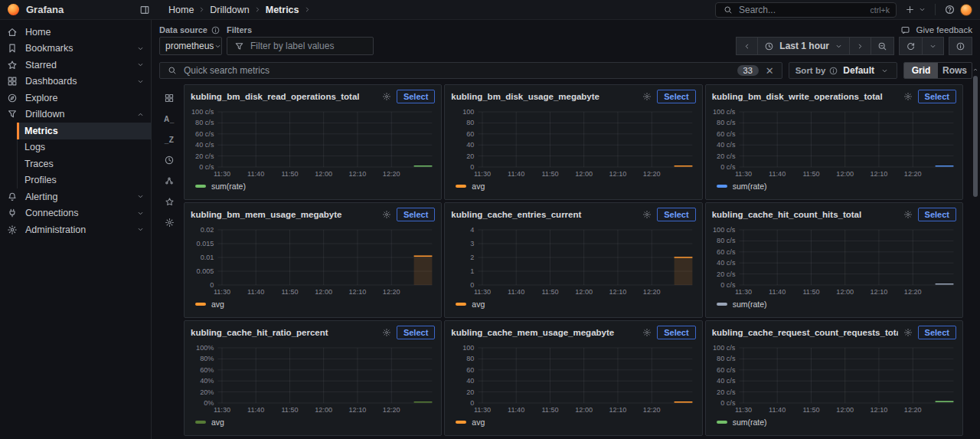 The width and height of the screenshot is (980, 439). What do you see at coordinates (208, 403) in the screenshot?
I see `svg-text: 0%` at bounding box center [208, 403].